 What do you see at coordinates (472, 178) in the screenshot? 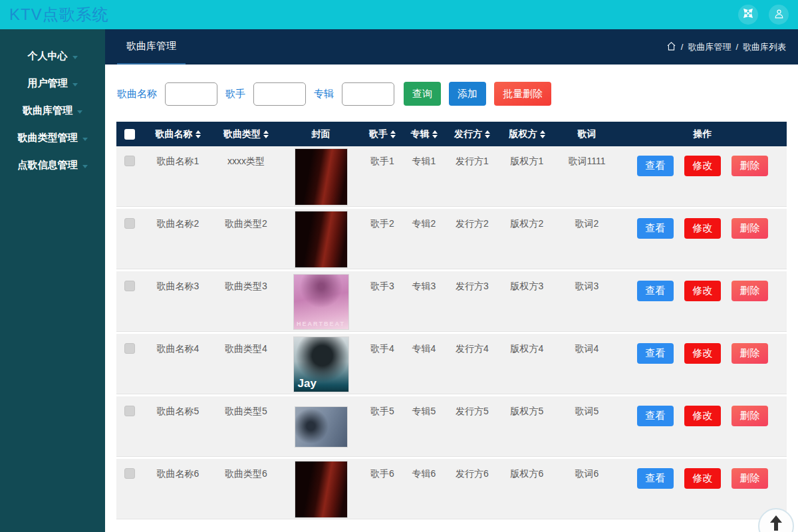
I see `cell-publisher: 发行方1` at bounding box center [472, 178].